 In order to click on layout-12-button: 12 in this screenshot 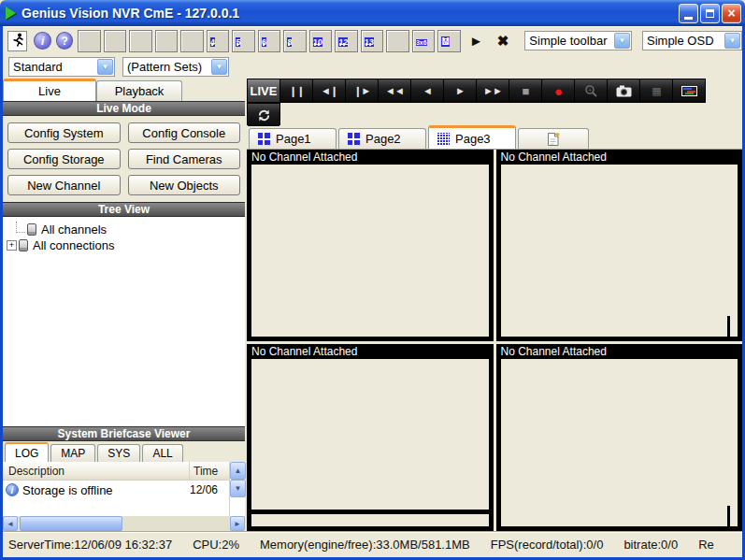, I will do `click(346, 41)`.